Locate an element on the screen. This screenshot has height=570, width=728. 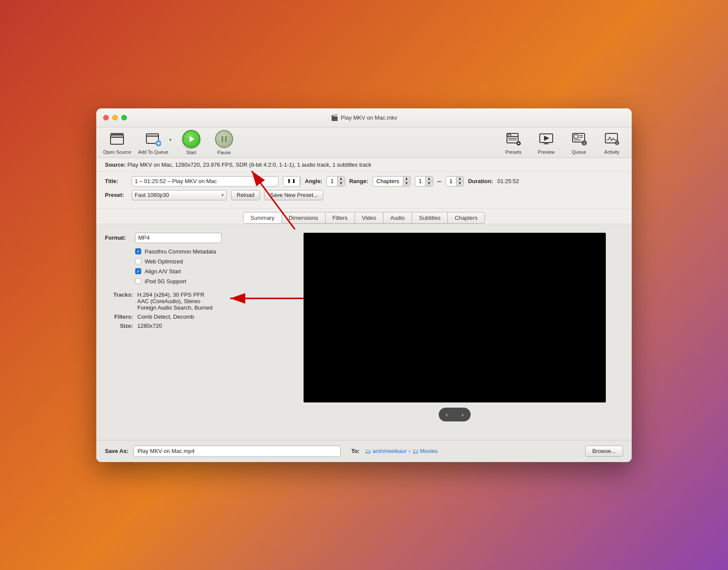
preset-value: Fast 1080p30 is located at coordinates (152, 195).